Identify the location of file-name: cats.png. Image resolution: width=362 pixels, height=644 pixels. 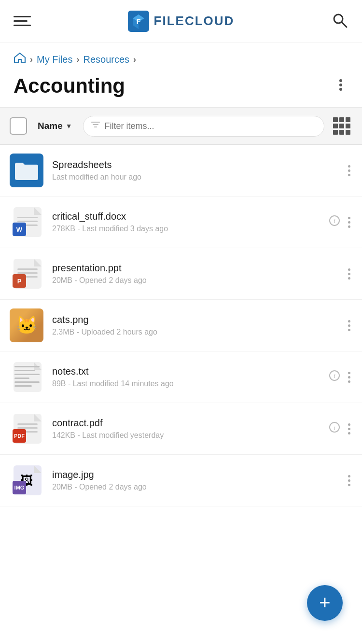
(195, 320).